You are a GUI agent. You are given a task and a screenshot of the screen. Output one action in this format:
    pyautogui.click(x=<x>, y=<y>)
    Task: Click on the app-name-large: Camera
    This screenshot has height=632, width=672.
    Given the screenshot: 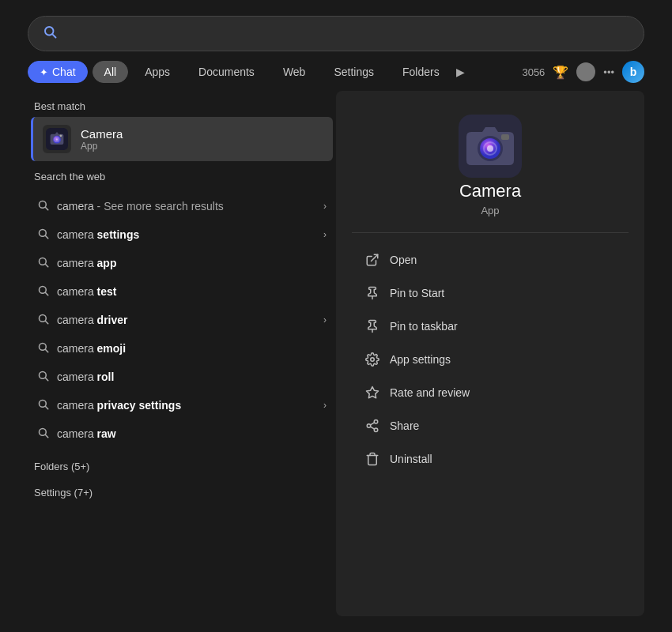 What is the action you would take?
    pyautogui.click(x=490, y=191)
    